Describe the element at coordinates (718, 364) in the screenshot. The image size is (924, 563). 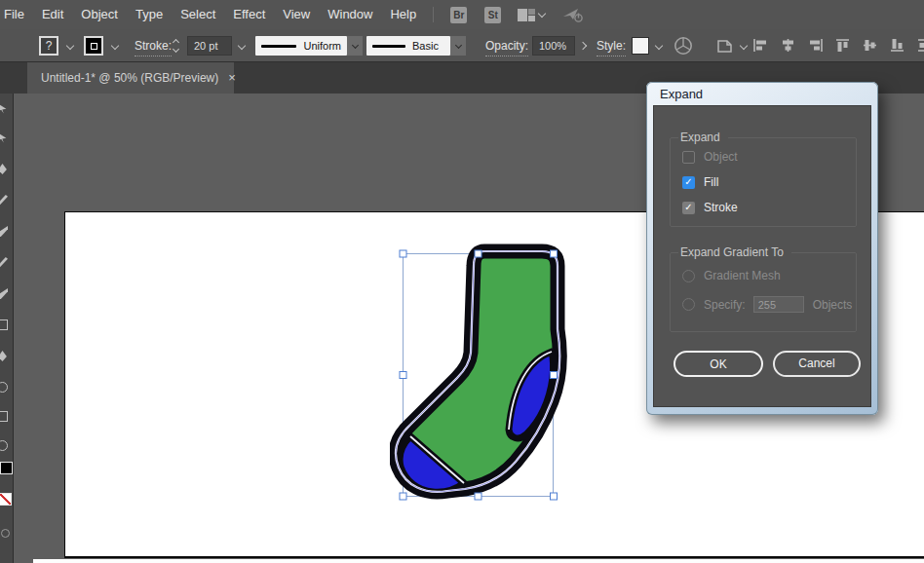
I see `ok-button: OK` at that location.